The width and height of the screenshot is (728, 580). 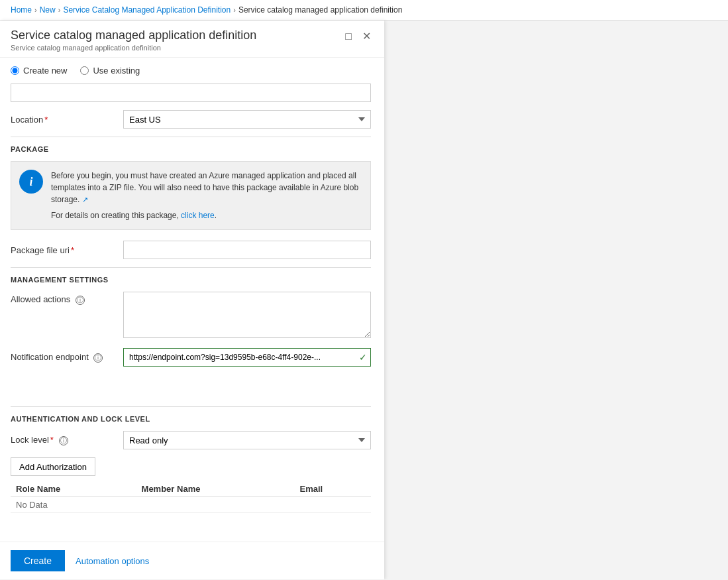 I want to click on auth-section-label: AUTHENTICATION AND LOCK LEVEL, so click(x=191, y=419).